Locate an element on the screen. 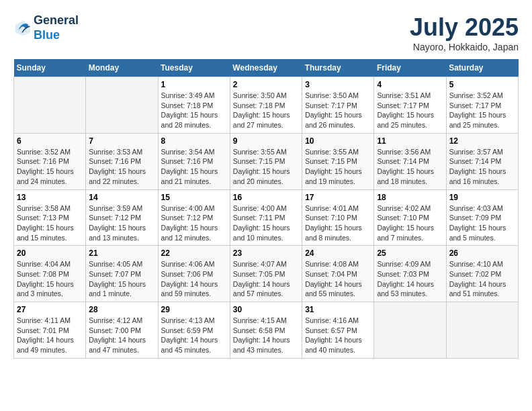 The height and width of the screenshot is (411, 532). calendar-cell: 30Sunrise: 4:15 AM Sunset: 6:58 PM Dayli… is located at coordinates (266, 330).